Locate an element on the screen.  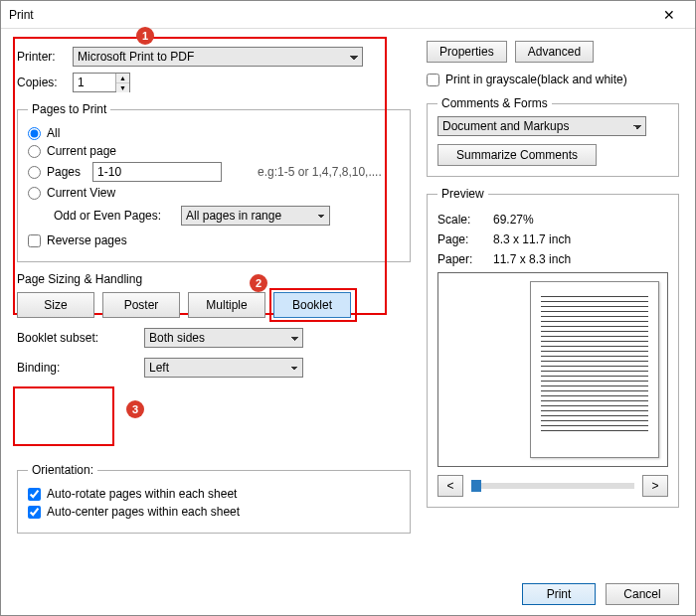
callout-badge-1: 1 is located at coordinates (145, 36).